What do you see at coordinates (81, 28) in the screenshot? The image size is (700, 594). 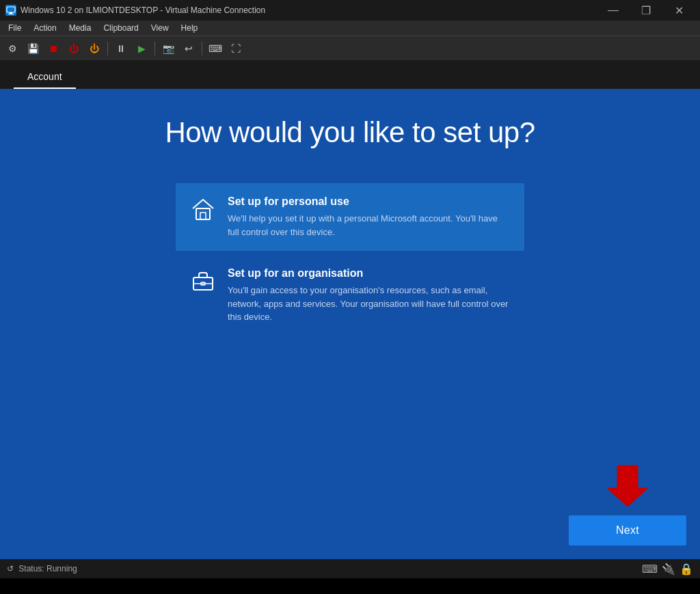 I see `menu-media: Media` at bounding box center [81, 28].